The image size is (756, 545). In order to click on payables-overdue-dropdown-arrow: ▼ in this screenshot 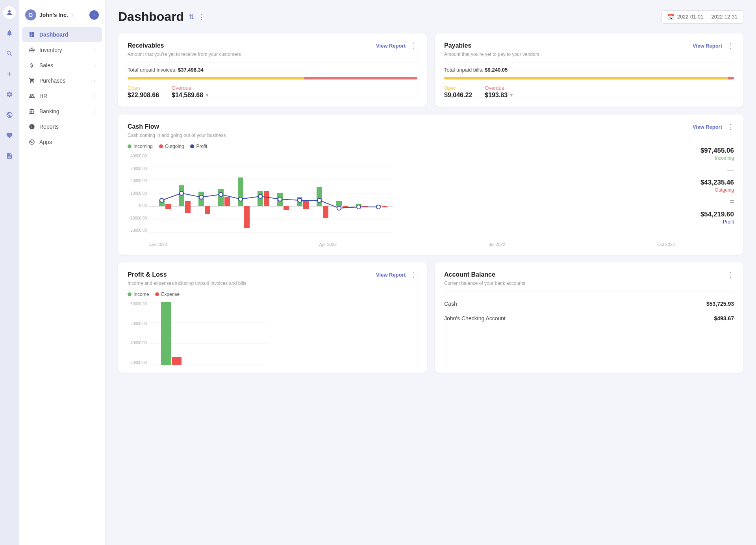, I will do `click(511, 95)`.